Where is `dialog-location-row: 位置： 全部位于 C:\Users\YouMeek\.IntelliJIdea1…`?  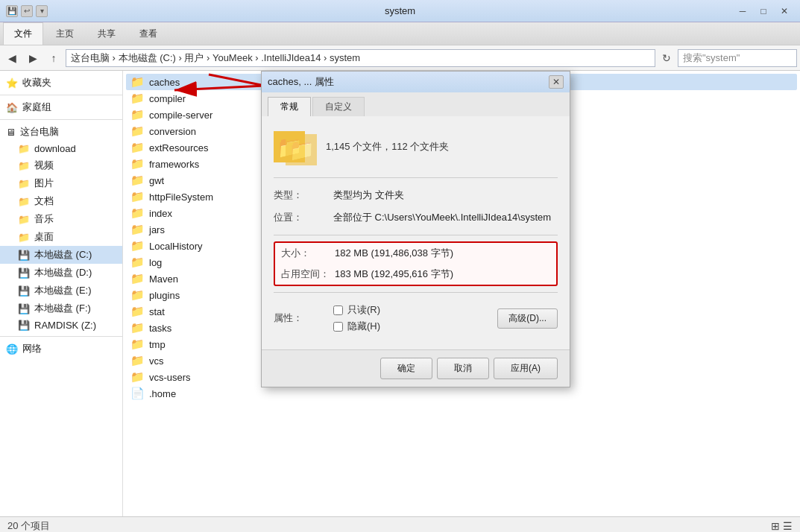 dialog-location-row: 位置： 全部位于 C:\Users\YouMeek\.IntelliJIdea1… is located at coordinates (416, 218).